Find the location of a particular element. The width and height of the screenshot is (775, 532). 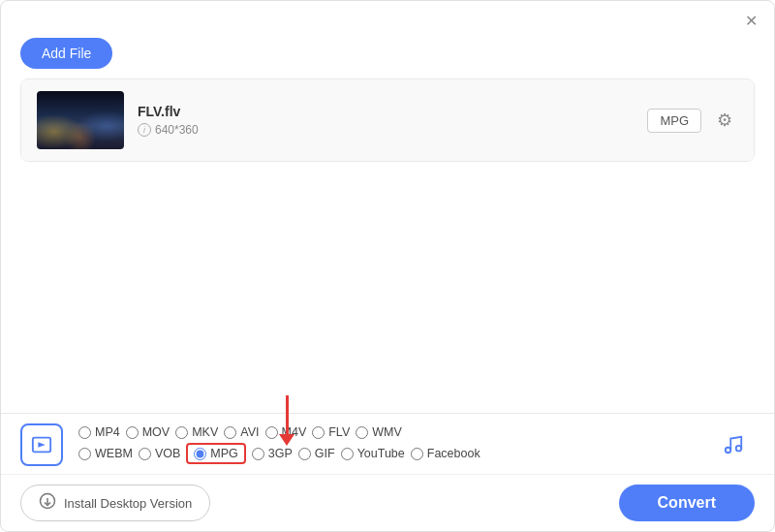

format-option-mpg: MPG is located at coordinates (215, 454).